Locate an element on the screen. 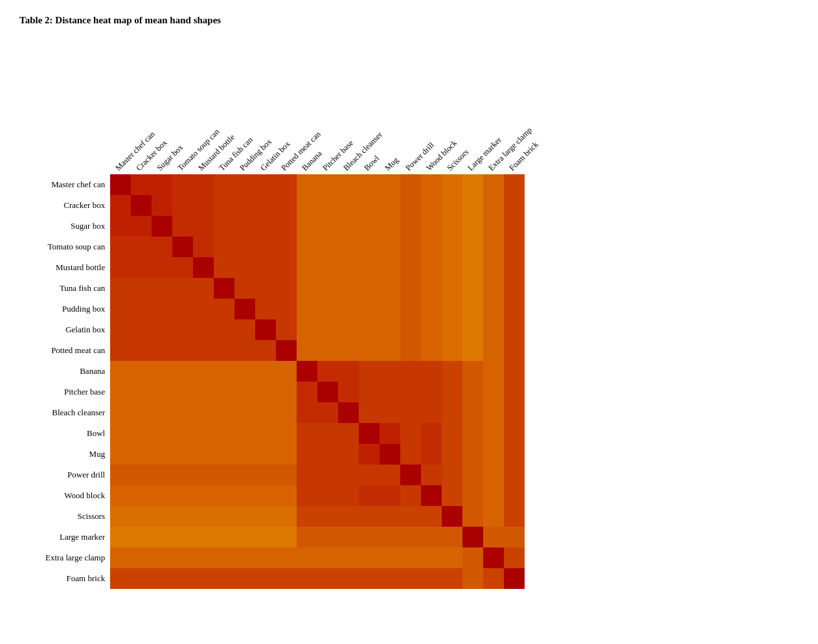  row-labels: Master chef canCracker boxSugar boxTomat… is located at coordinates (76, 382).